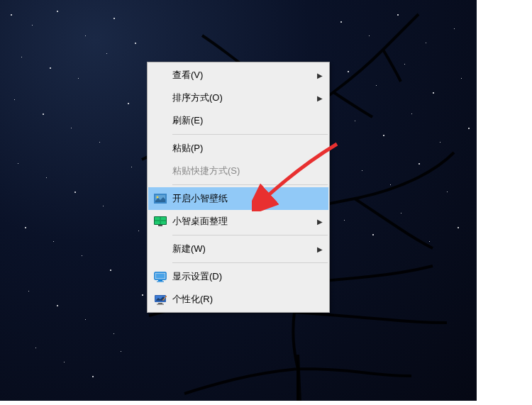 The width and height of the screenshot is (532, 405). Describe the element at coordinates (238, 148) in the screenshot. I see `menu-item-paste: 粘贴(P)` at that location.